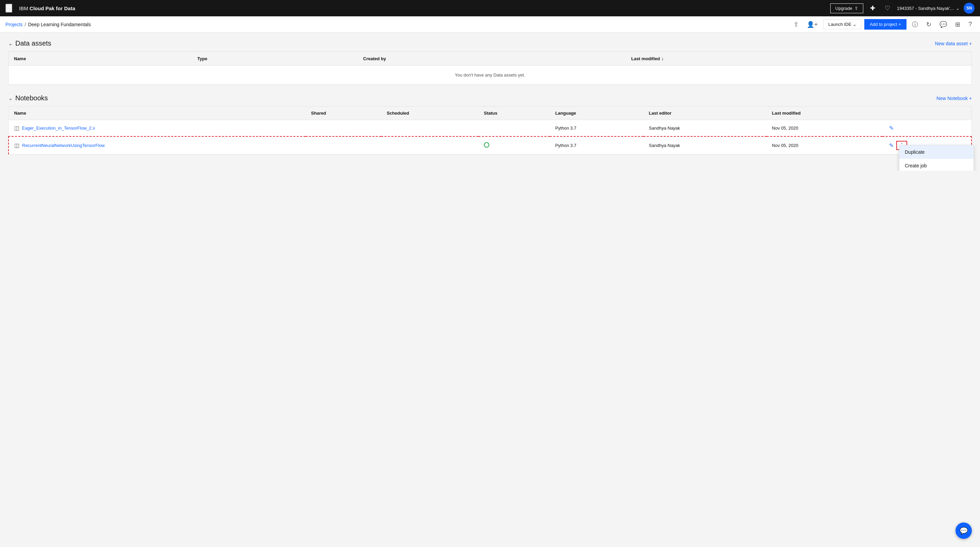  I want to click on nb2-language: Python 3.7, so click(597, 145).